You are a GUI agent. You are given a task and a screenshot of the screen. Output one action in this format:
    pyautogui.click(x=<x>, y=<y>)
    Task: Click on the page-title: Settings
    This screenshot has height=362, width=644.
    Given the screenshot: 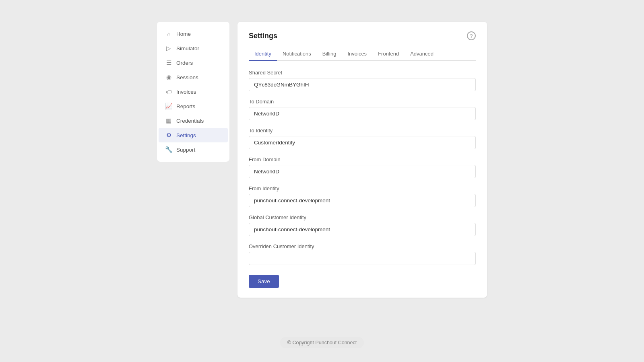 What is the action you would take?
    pyautogui.click(x=263, y=36)
    